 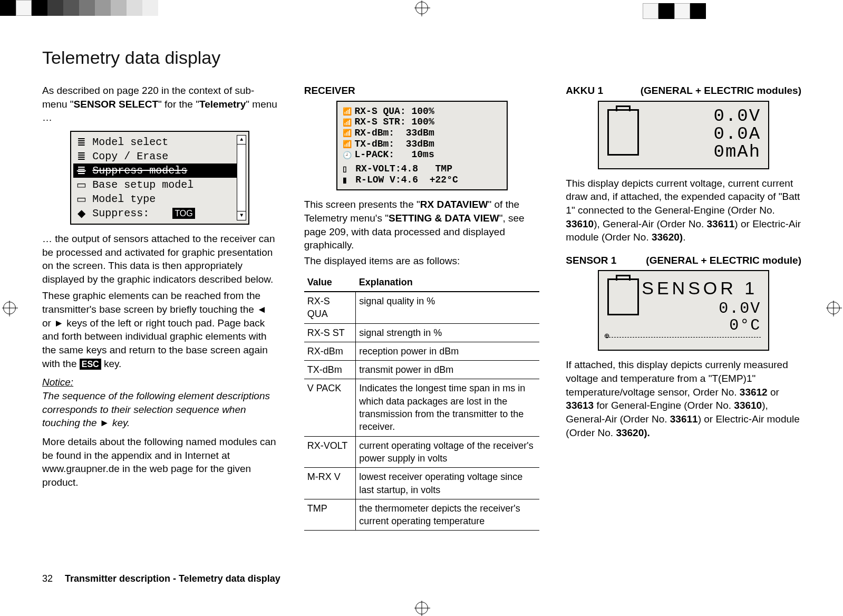 I want to click on table-header: Value, so click(x=330, y=283).